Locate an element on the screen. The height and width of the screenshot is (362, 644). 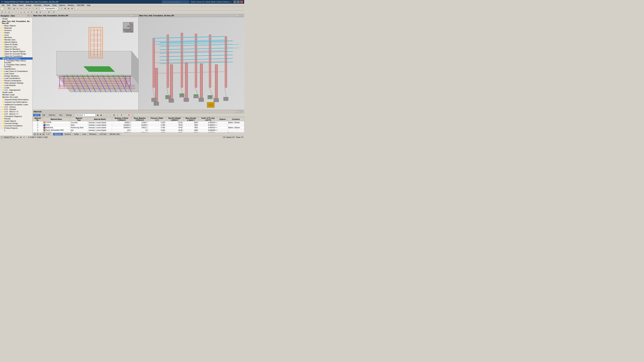
nav-types-nodes: ▷ 📁 Types for Nodes is located at coordinates (16, 44).